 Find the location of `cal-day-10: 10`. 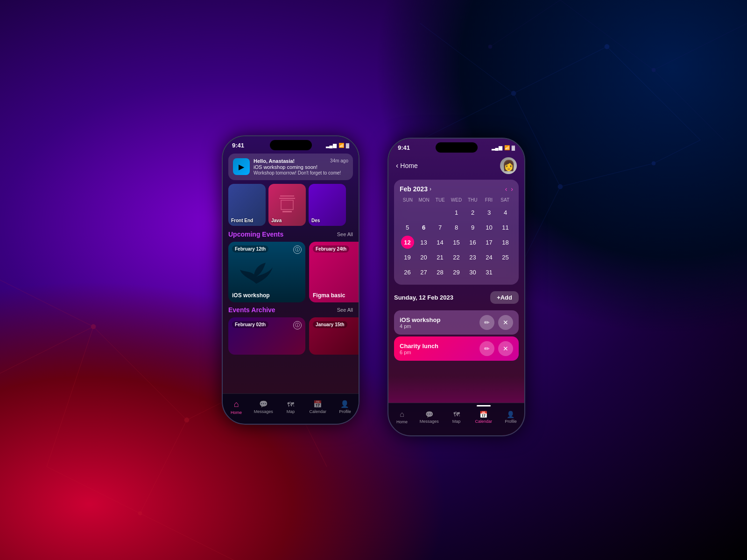

cal-day-10: 10 is located at coordinates (489, 227).